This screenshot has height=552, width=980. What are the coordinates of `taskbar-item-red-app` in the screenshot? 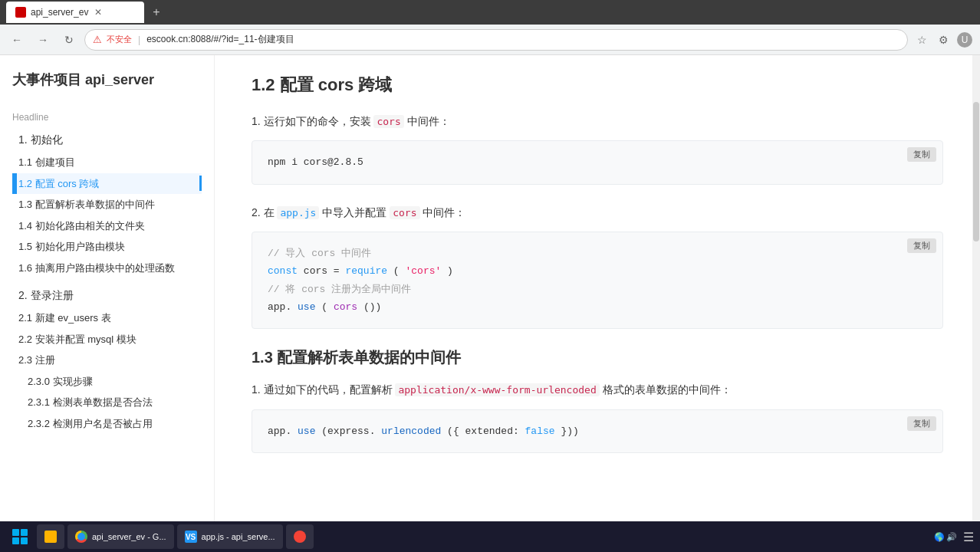 It's located at (300, 537).